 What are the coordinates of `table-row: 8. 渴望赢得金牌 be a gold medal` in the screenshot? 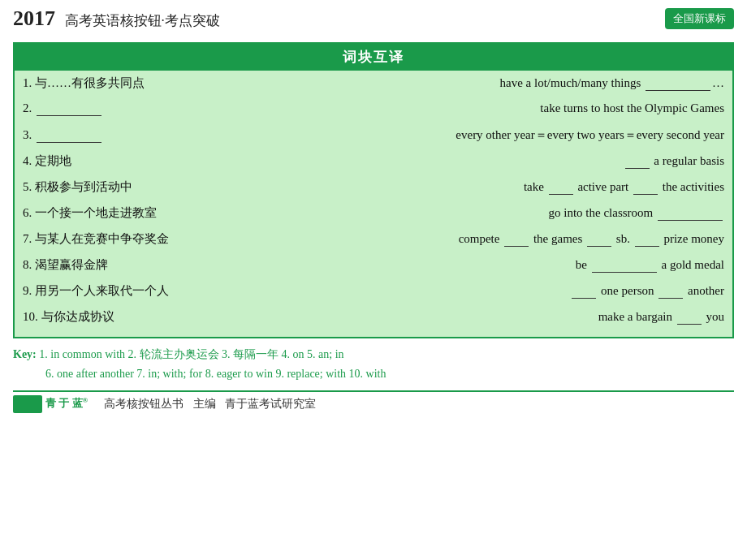 It's located at (374, 267).